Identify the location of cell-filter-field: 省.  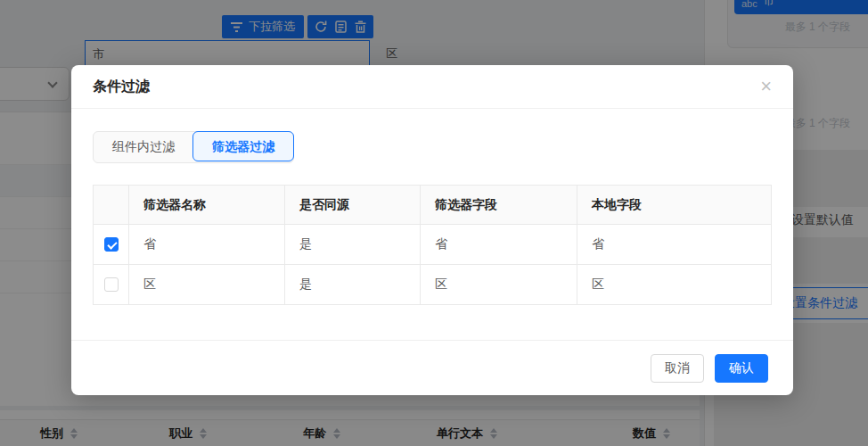
(499, 244).